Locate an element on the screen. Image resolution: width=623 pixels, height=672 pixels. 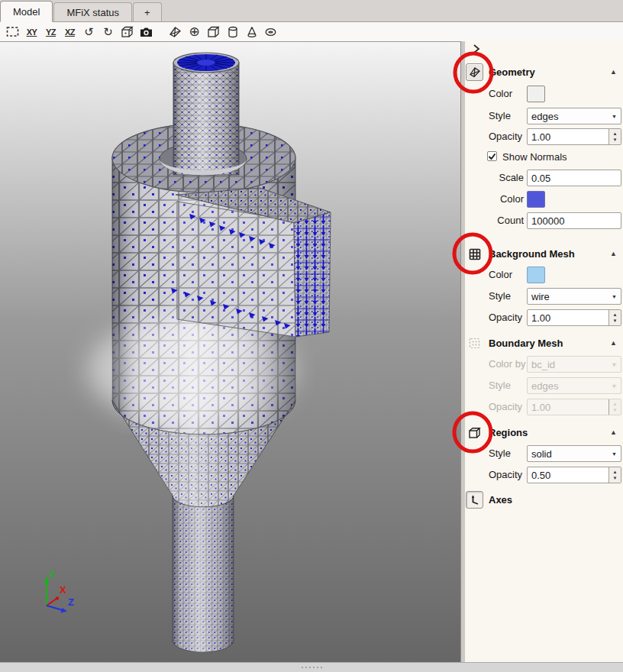
bgmesh-style-select: wire ▼ is located at coordinates (574, 296).